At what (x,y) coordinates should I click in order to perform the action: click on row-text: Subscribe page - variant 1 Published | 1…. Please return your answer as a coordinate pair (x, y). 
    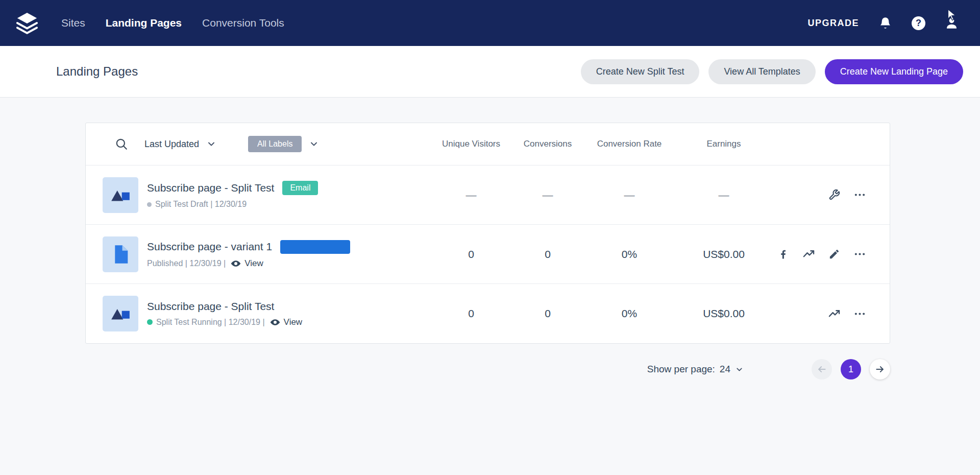
    Looking at the image, I should click on (249, 254).